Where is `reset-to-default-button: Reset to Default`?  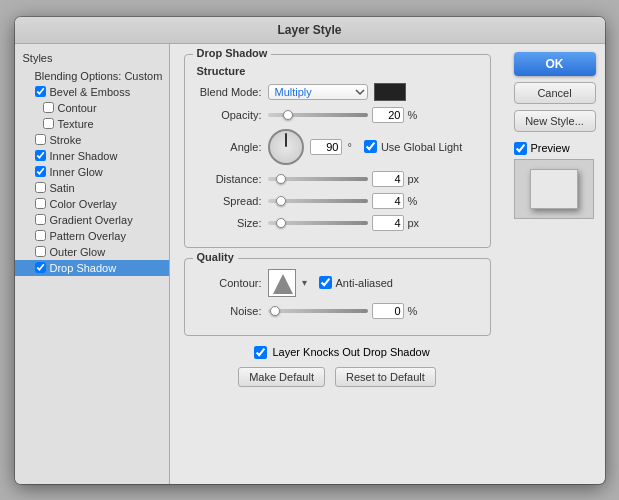 reset-to-default-button: Reset to Default is located at coordinates (386, 377).